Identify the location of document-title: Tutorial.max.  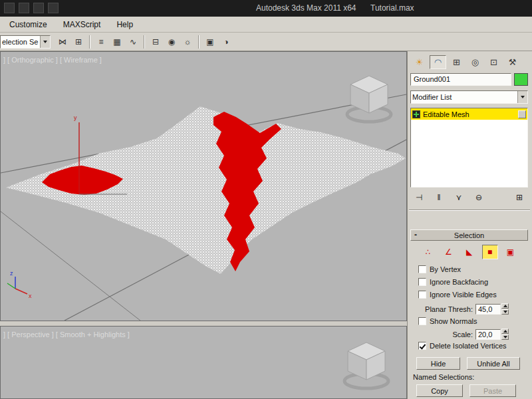
(392, 8).